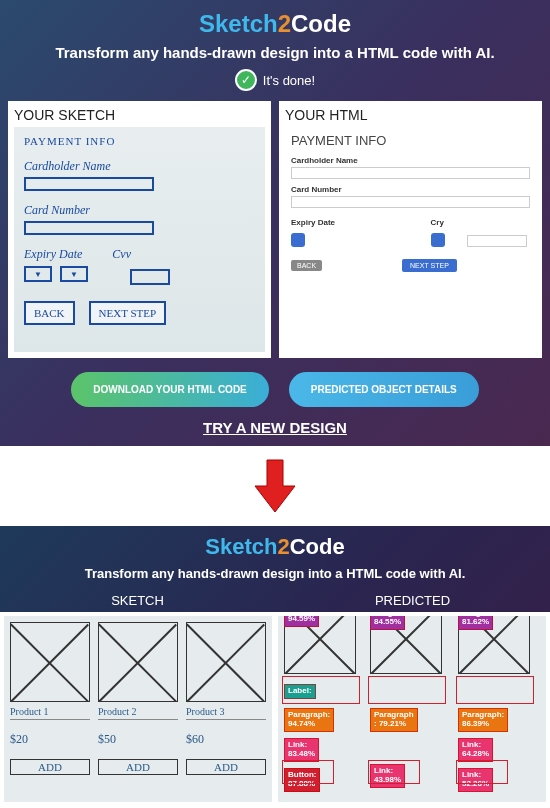  Describe the element at coordinates (150, 277) in the screenshot. I see `sketch-cvv-input` at that location.